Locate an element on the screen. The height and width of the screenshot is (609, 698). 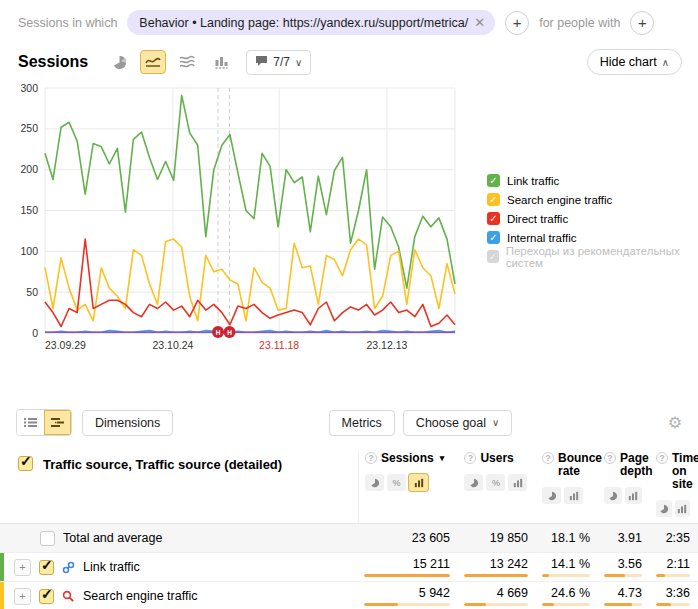
chart-title: Sessions is located at coordinates (53, 62).